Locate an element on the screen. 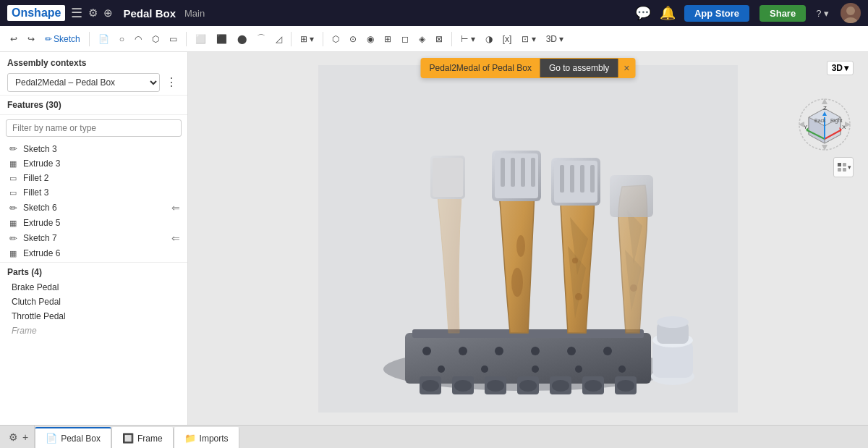  tool-expression: [x] is located at coordinates (508, 39).